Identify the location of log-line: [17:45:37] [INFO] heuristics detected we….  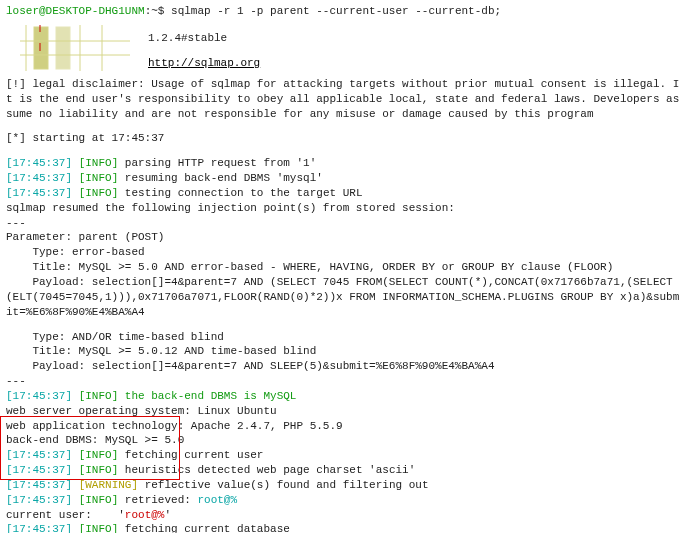
(345, 470).